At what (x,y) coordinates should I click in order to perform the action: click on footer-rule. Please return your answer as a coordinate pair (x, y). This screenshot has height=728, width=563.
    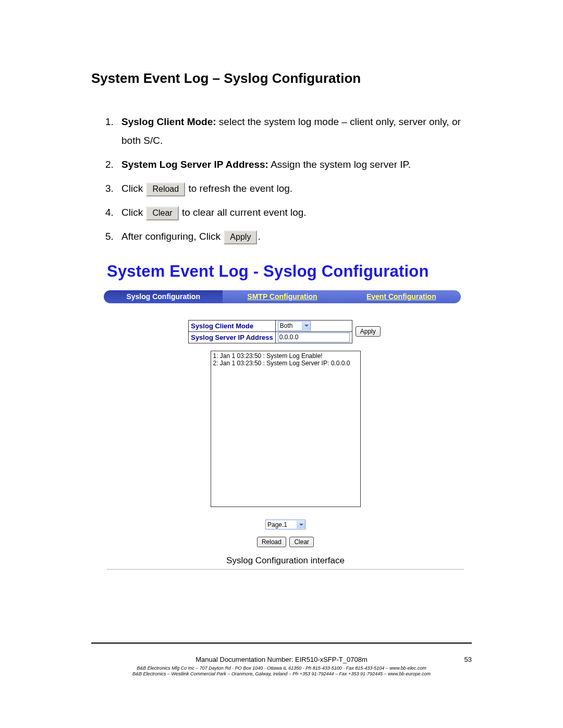
    Looking at the image, I should click on (282, 643).